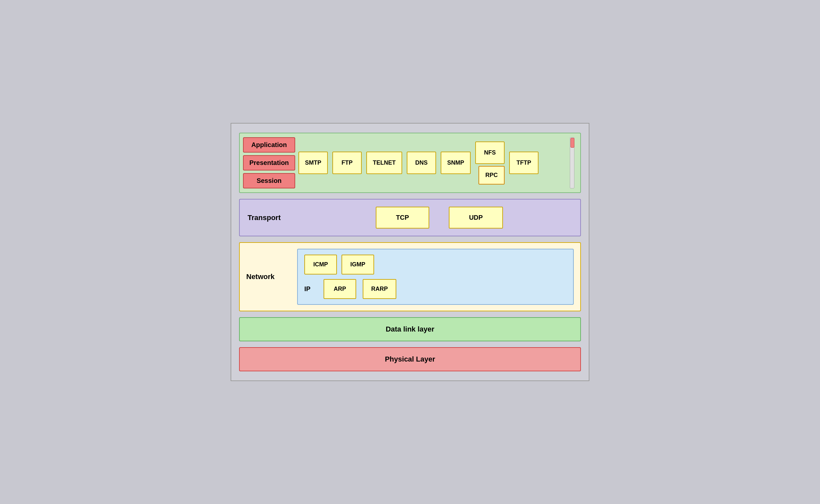 The width and height of the screenshot is (820, 504). Describe the element at coordinates (572, 163) in the screenshot. I see `scrollbar-track` at that location.